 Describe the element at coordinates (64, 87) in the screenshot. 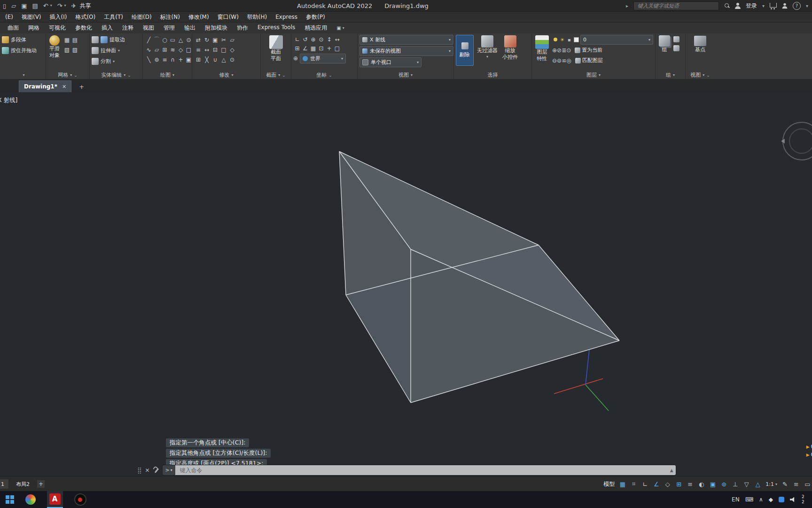

I see `close-tab-icon: ✕` at that location.